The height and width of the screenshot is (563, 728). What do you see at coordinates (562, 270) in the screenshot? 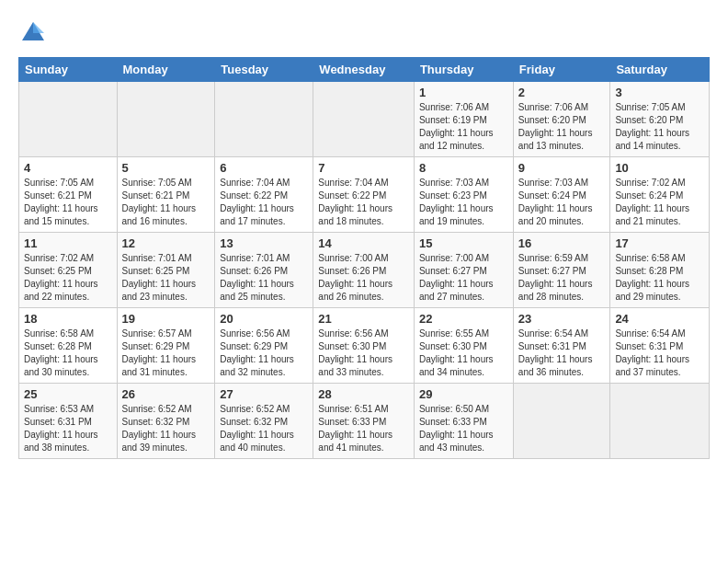
I see `calendar-cell: 16Sunrise: 6:59 AM Sunset: 6:27 PM Dayli…` at bounding box center [562, 270].